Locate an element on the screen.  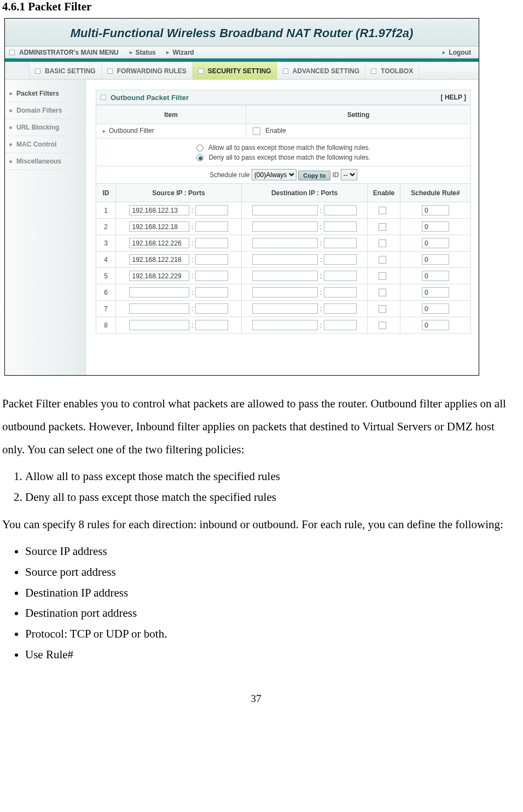
panel-title: Outbound Packet Filter is located at coordinates (150, 97).